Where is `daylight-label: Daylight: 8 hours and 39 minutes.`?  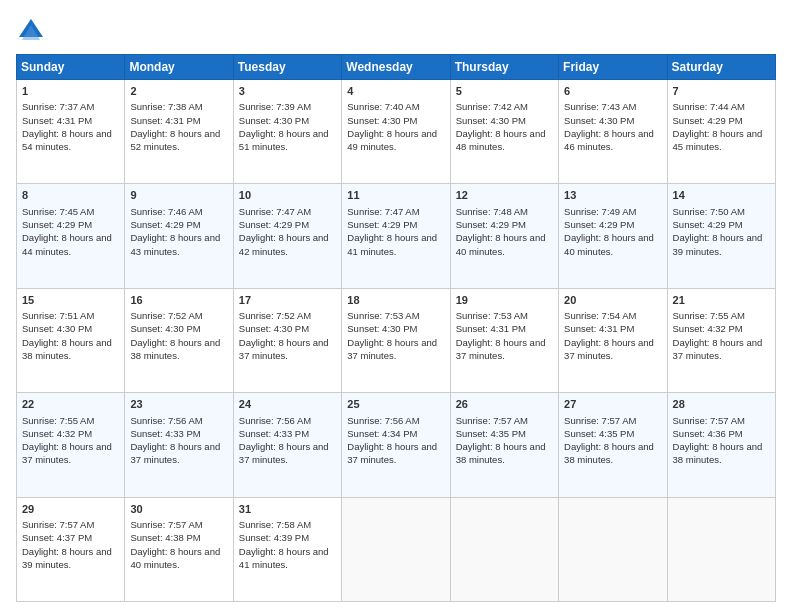
daylight-label: Daylight: 8 hours and 39 minutes. is located at coordinates (718, 244).